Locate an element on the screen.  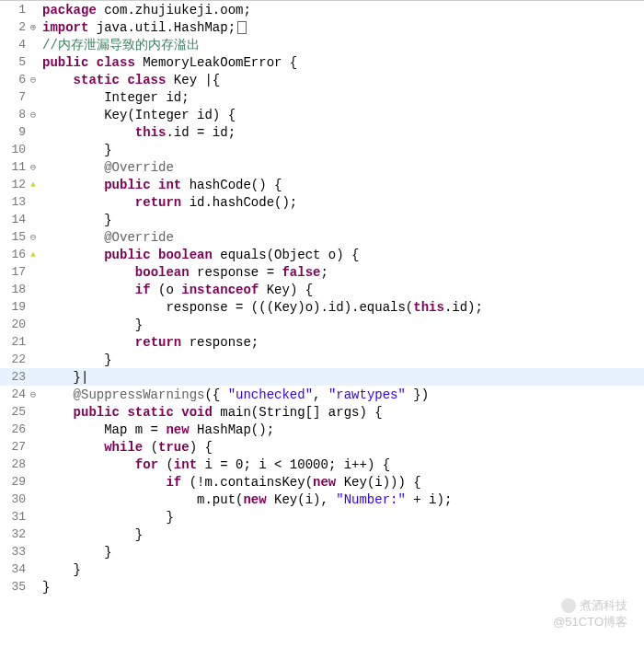
code-line-16: 16 public boolean equals(Object o) { is located at coordinates (322, 254).